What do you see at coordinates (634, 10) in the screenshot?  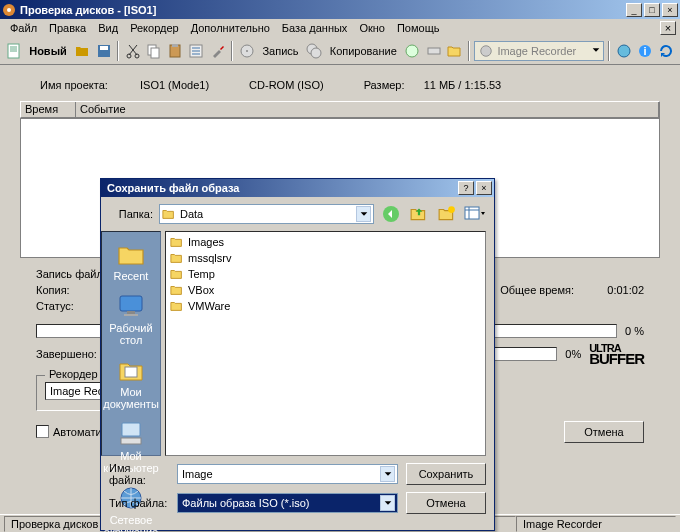 I see `minimize-button: _` at bounding box center [634, 10].